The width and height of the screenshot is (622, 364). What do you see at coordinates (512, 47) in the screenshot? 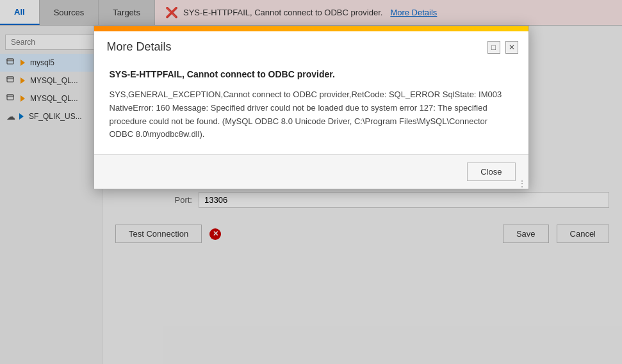
I see `modal-close-button: ✕` at bounding box center [512, 47].